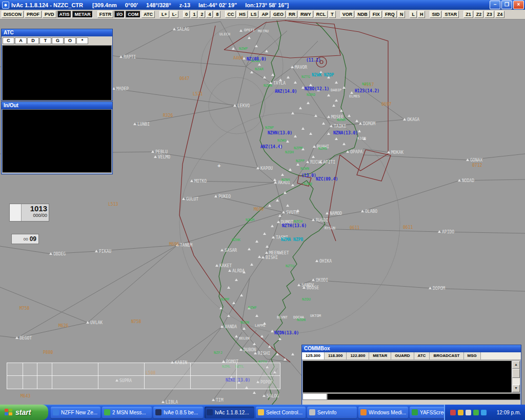 The width and height of the screenshot is (525, 420). I want to click on toolbar-button-fix: FIX, so click(376, 14).